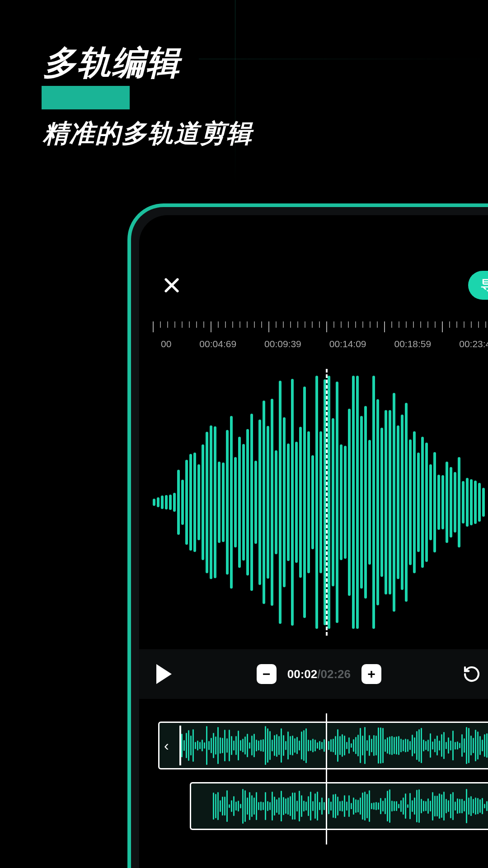  Describe the element at coordinates (320, 342) in the screenshot. I see `ruler-labels: 0000:04:6900:09:3900:14:0900:18:5900:23:…` at that location.